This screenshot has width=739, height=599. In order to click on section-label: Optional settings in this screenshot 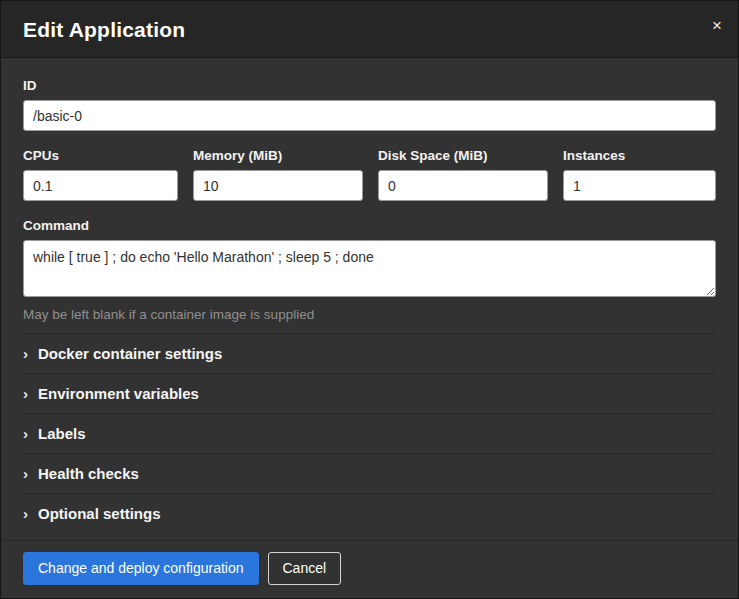, I will do `click(100, 514)`.